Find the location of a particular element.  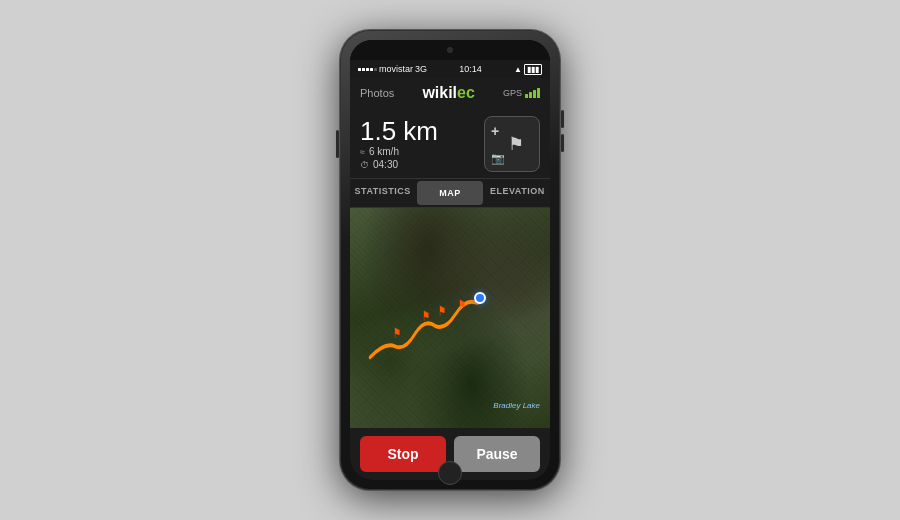

plus-icon: + is located at coordinates (495, 131).